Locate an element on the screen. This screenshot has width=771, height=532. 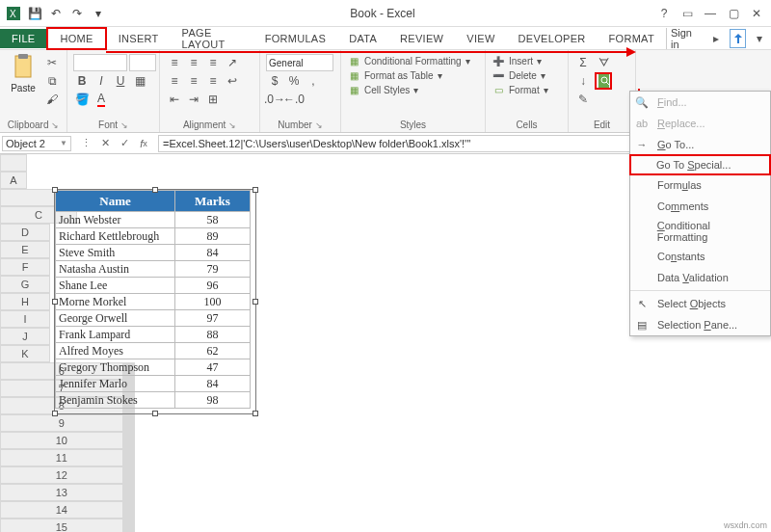
tab-home: HOME is located at coordinates (76, 39).